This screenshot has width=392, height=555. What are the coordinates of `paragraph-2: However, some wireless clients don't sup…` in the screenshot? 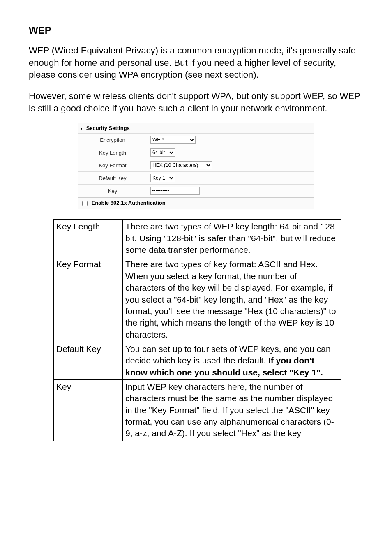 It's located at (196, 102).